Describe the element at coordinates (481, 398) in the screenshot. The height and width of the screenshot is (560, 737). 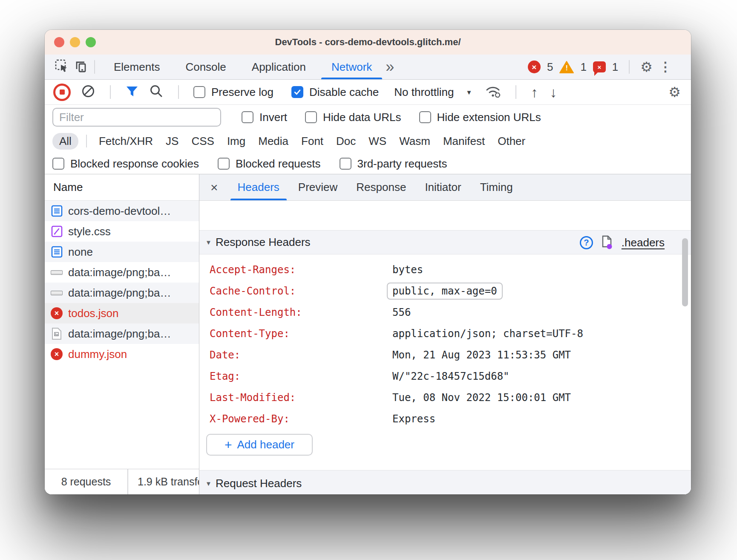
I see `header-value: Tue, 08 Nov 2022 15:00:01 GMT` at that location.